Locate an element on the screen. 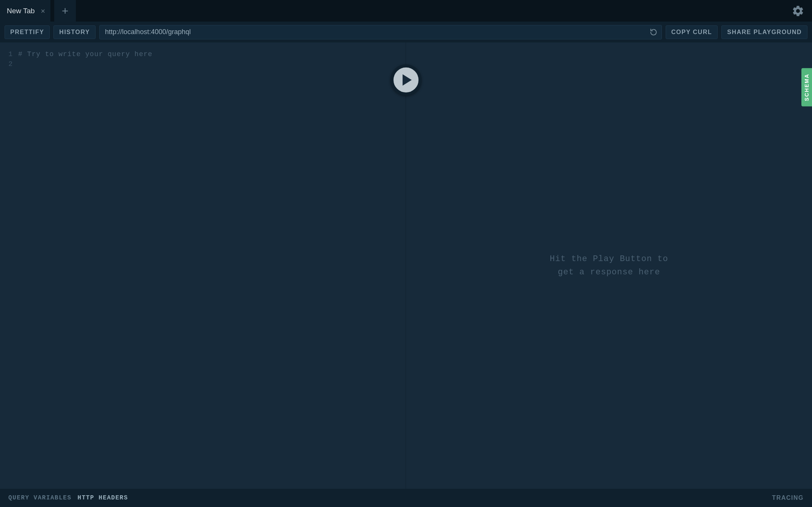 The height and width of the screenshot is (507, 812). gear-icon is located at coordinates (798, 11).